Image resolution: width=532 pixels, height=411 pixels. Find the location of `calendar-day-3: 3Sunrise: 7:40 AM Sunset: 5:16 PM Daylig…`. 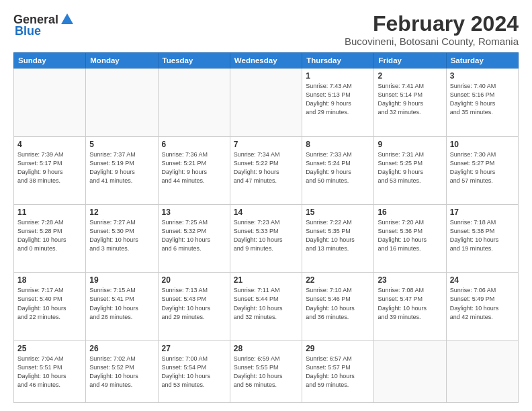

calendar-day-3: 3Sunrise: 7:40 AM Sunset: 5:16 PM Daylig… is located at coordinates (482, 102).